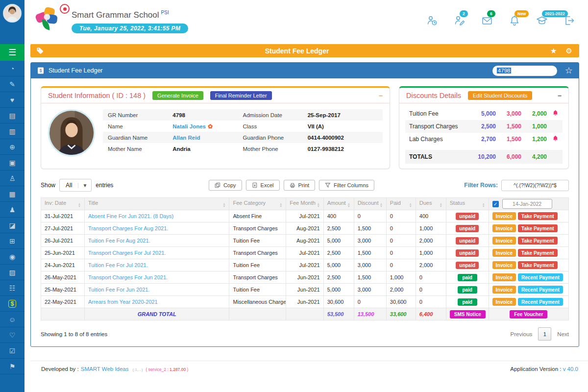 This screenshot has height=392, width=588. What do you see at coordinates (157, 204) in the screenshot?
I see `col-title: Title` at bounding box center [157, 204].